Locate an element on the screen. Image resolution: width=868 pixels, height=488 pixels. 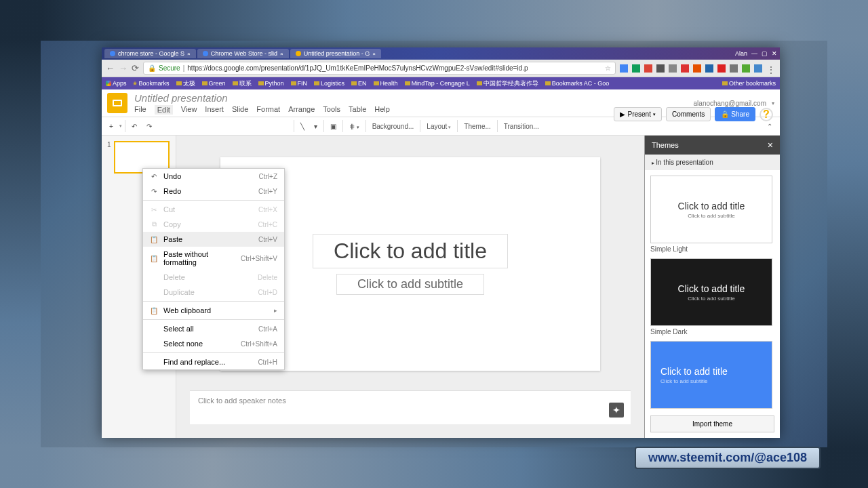
subtitle-placeholder: Click to add subtitle is located at coordinates (410, 285).